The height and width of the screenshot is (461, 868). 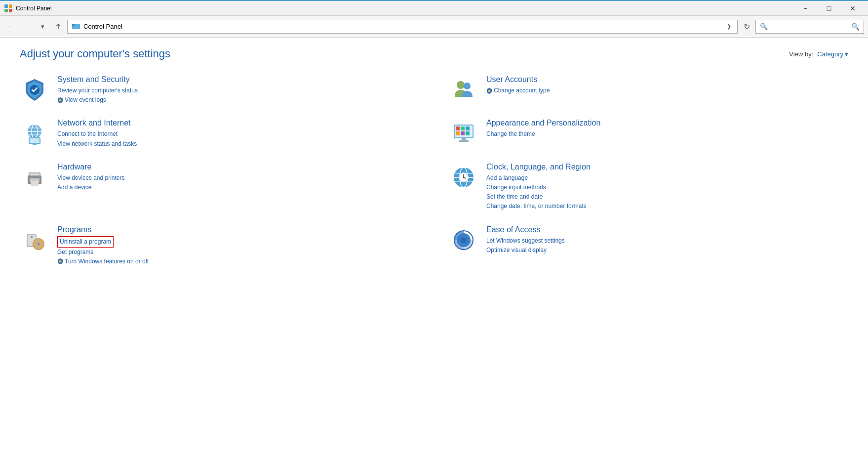 I want to click on category-user-accounts: User Accounts Change account type, so click(x=649, y=90).